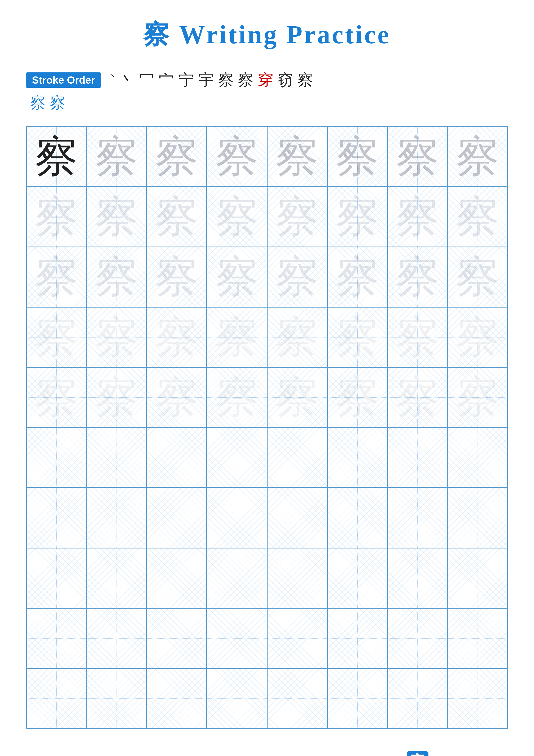  I want to click on grid-cell-2-1: 察, so click(57, 217).